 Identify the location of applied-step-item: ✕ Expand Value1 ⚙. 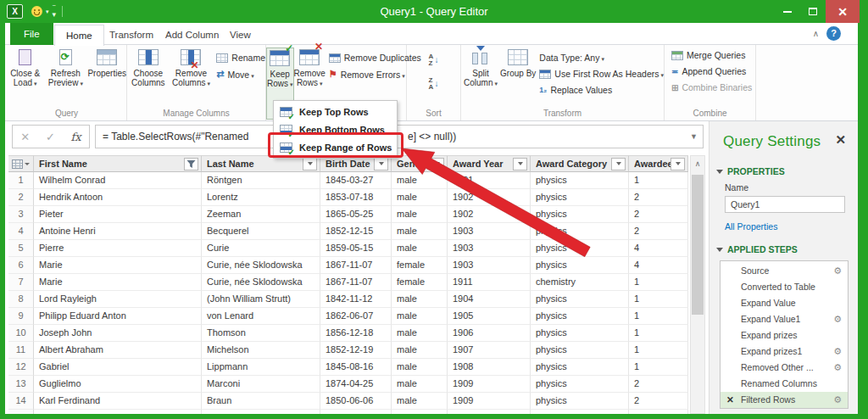
(784, 319).